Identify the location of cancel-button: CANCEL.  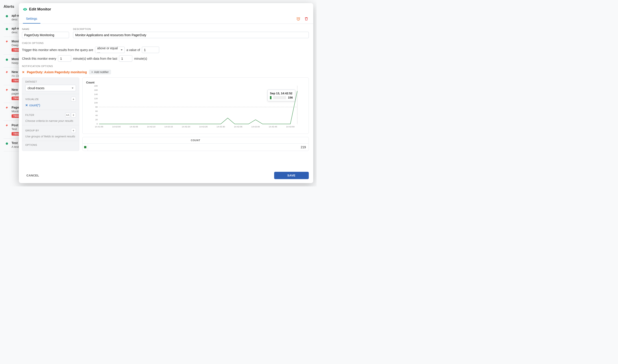
(33, 176).